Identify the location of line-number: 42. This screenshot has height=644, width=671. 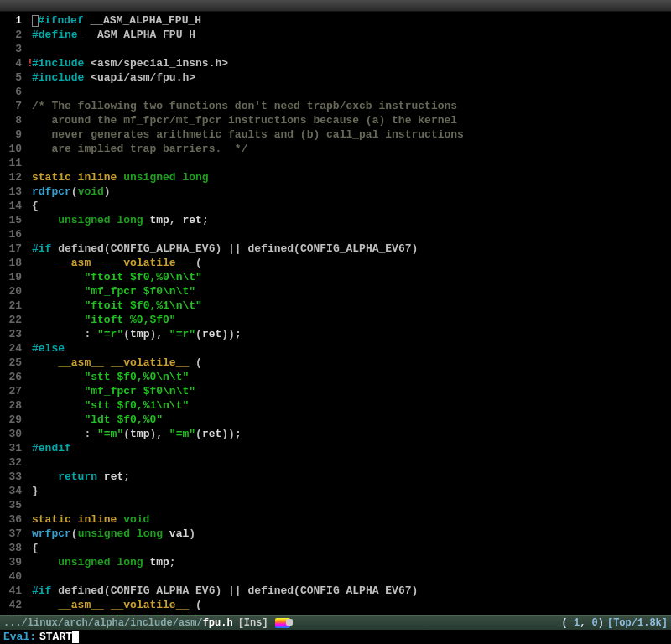
(11, 605).